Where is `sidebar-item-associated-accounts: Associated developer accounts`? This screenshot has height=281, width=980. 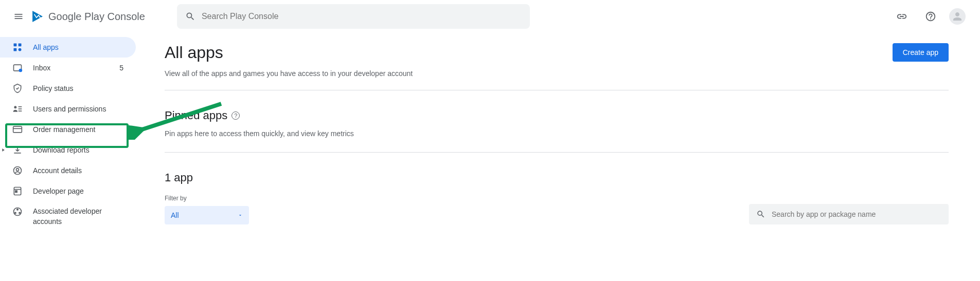
sidebar-item-associated-accounts: Associated developer accounts is located at coordinates (68, 217).